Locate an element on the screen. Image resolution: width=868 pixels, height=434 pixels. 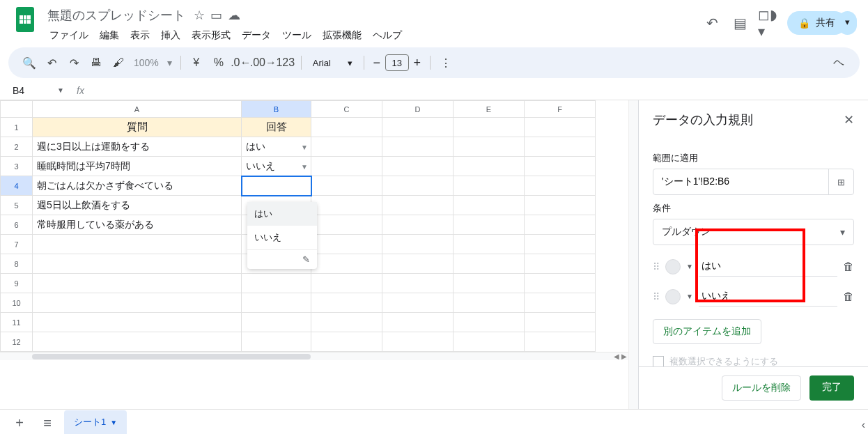
cell-dropdown: いいえ▼ is located at coordinates (277, 166).